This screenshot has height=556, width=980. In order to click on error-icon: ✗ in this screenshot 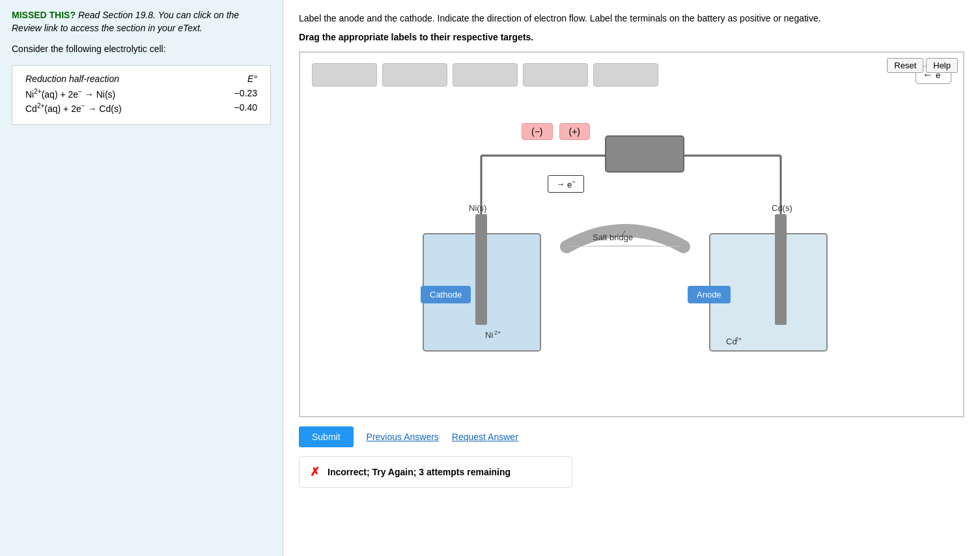, I will do `click(315, 472)`.